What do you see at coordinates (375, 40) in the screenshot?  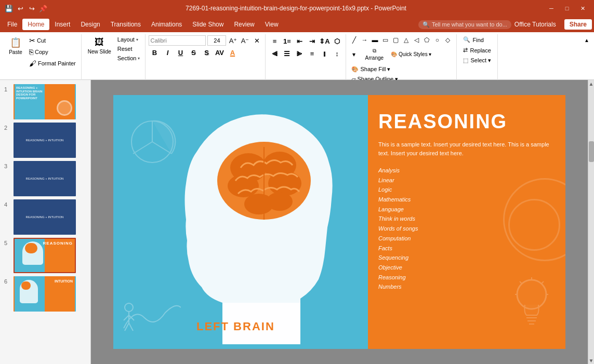 I see `shape-rect-icon: ▬` at bounding box center [375, 40].